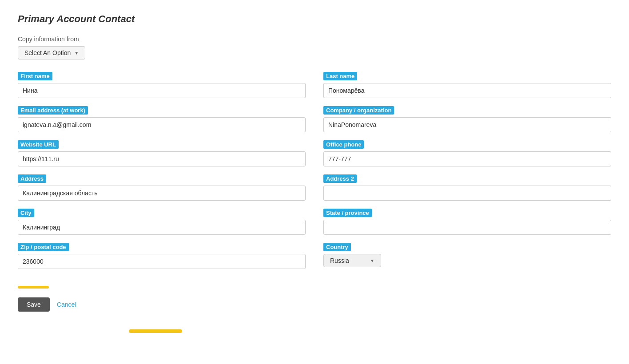 Image resolution: width=629 pixels, height=364 pixels. Describe the element at coordinates (52, 53) in the screenshot. I see `copy-select-button: Select An Option ▼` at that location.